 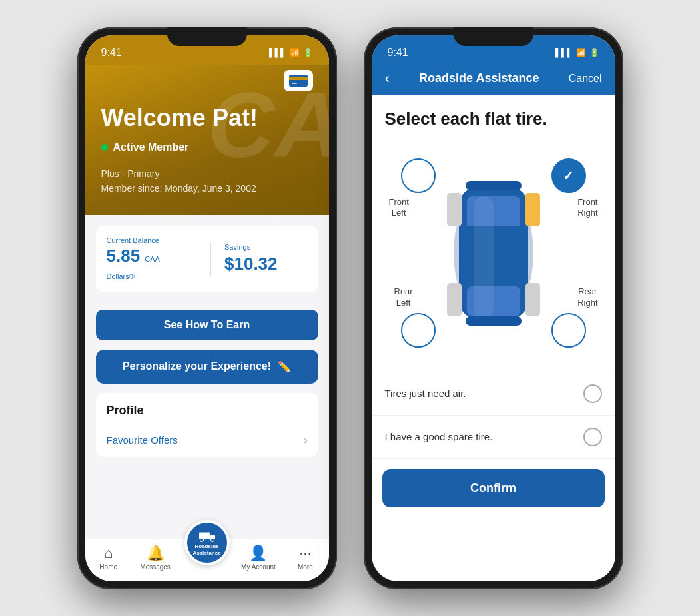 What do you see at coordinates (207, 147) in the screenshot?
I see `active-member-row: Active Member` at bounding box center [207, 147].